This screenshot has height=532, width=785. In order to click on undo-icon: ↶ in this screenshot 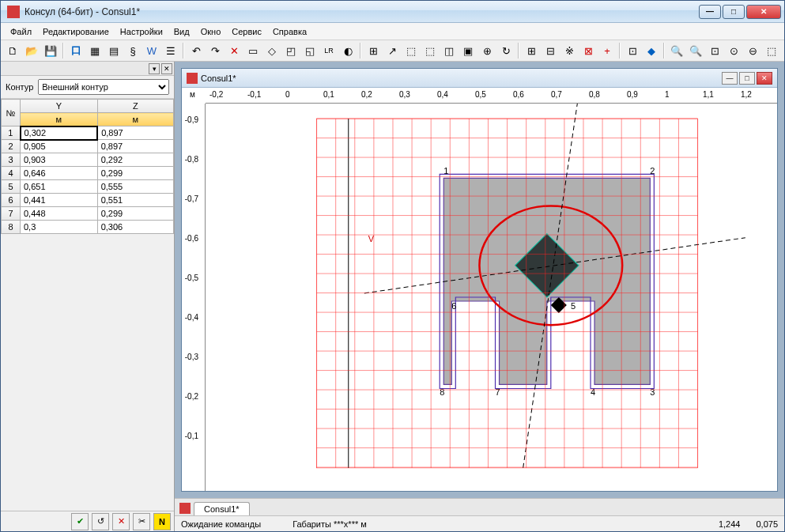, I will do `click(196, 51)`.